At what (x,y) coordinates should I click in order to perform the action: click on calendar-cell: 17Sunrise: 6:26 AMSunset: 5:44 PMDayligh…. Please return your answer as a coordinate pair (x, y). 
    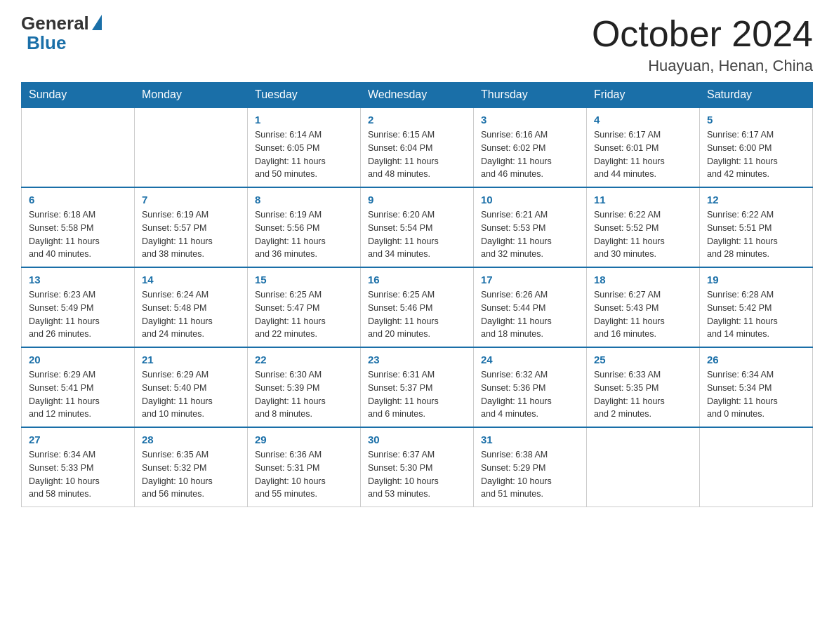
    Looking at the image, I should click on (531, 307).